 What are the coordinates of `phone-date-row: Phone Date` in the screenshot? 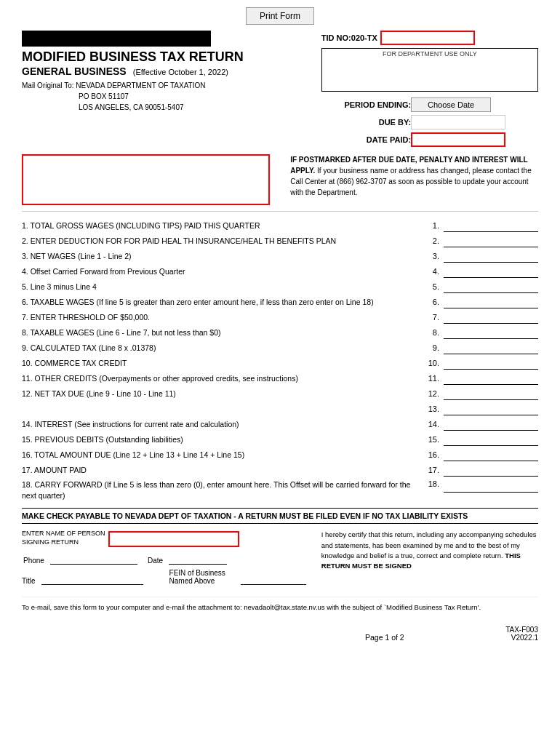 It's located at (164, 558).